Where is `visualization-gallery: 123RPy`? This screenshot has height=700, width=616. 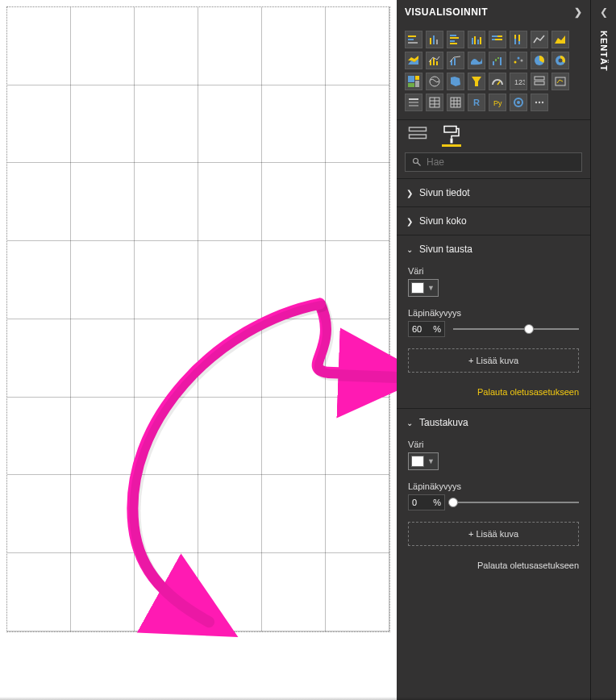 visualization-gallery: 123RPy is located at coordinates (493, 72).